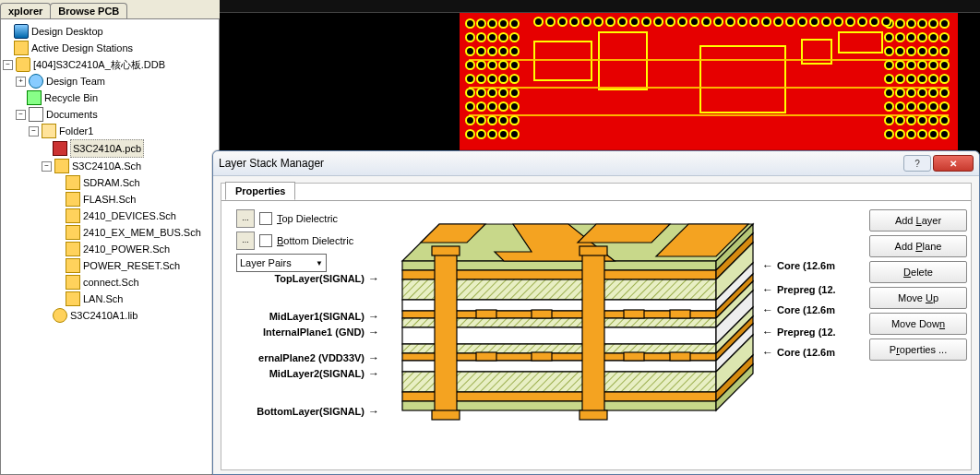 This screenshot has height=475, width=980. I want to click on add-plane-button: Add Plane, so click(918, 246).